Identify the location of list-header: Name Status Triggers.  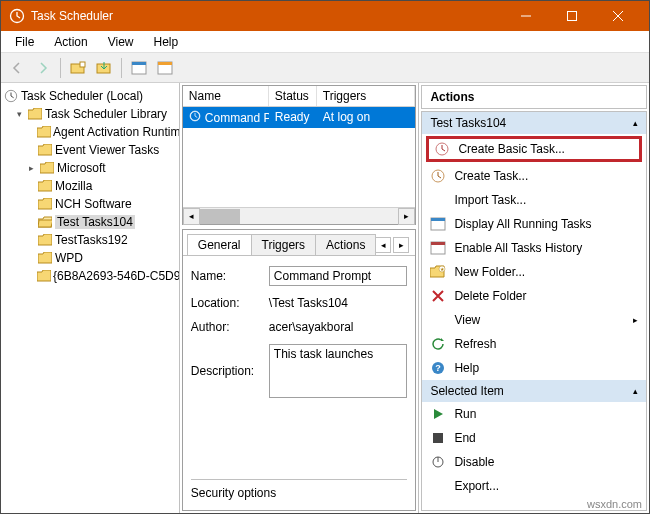
(300, 96).